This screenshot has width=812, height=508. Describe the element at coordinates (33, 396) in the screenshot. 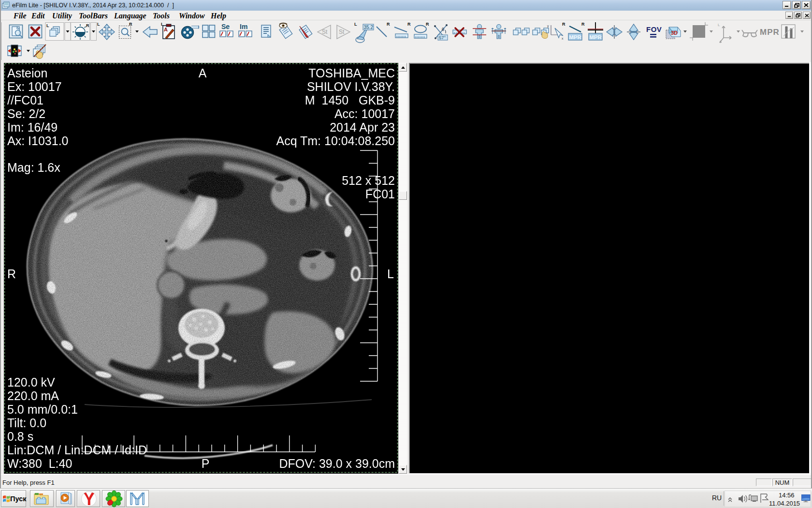

I see `svg-text: 220.0 mA` at that location.